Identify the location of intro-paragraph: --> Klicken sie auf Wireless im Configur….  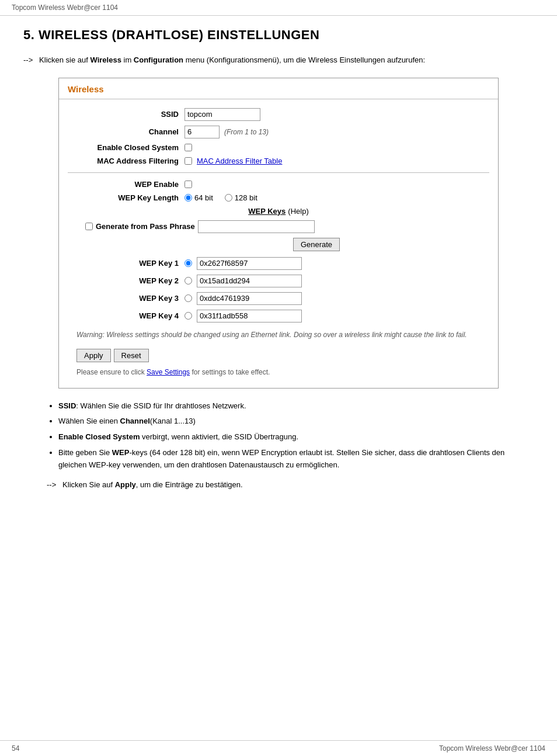
(278, 60).